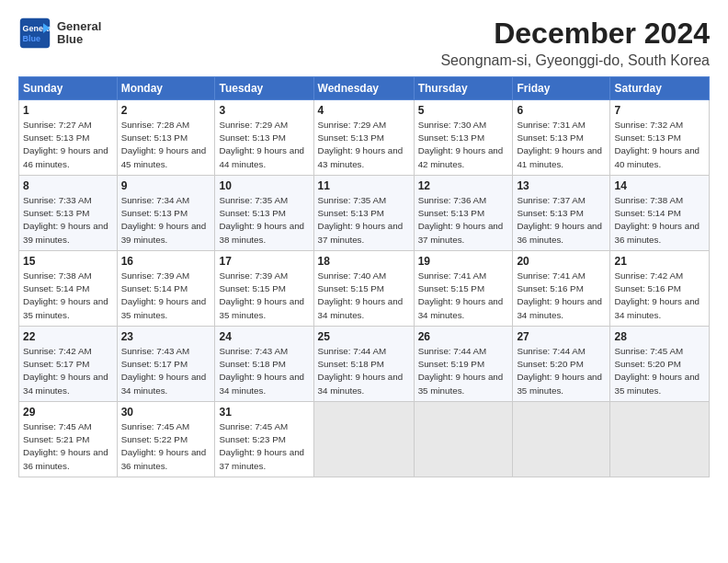  Describe the element at coordinates (575, 42) in the screenshot. I see `title-block: December 2024 Seongnam-si, Gyeonggi-do, …` at that location.